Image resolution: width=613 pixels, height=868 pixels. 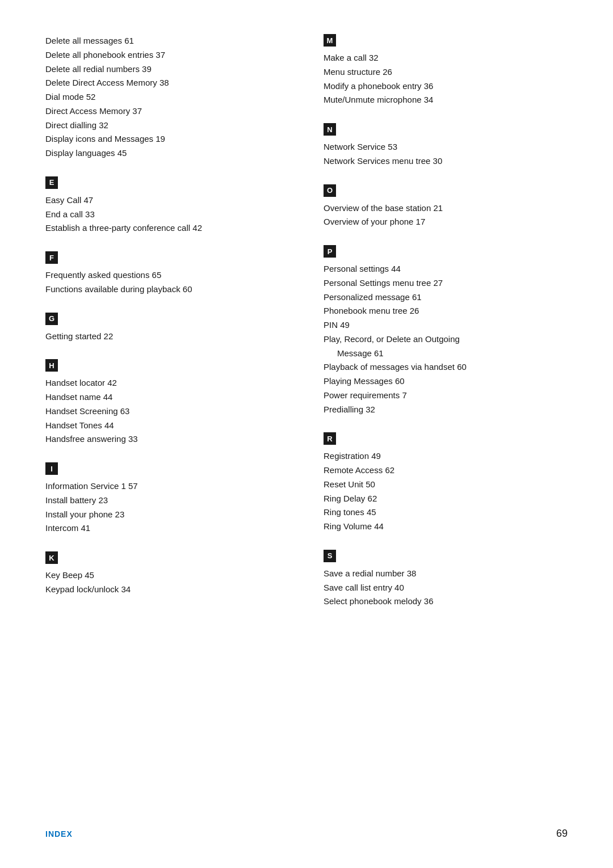 I want to click on section-letter-o: O, so click(x=330, y=191).